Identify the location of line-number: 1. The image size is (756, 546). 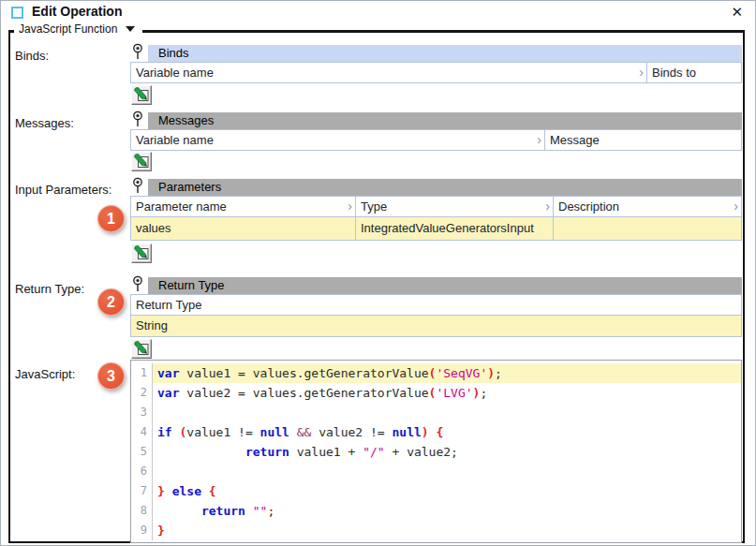
(142, 373).